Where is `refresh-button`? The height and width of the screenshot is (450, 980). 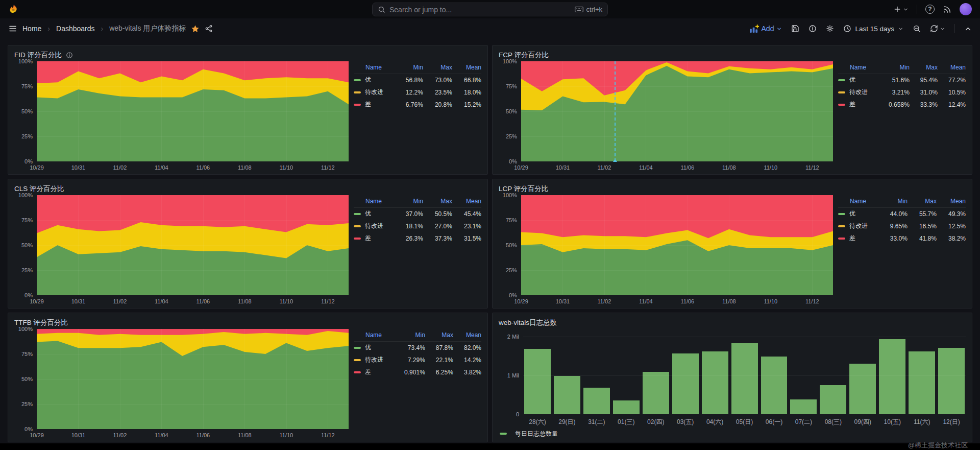 refresh-button is located at coordinates (938, 29).